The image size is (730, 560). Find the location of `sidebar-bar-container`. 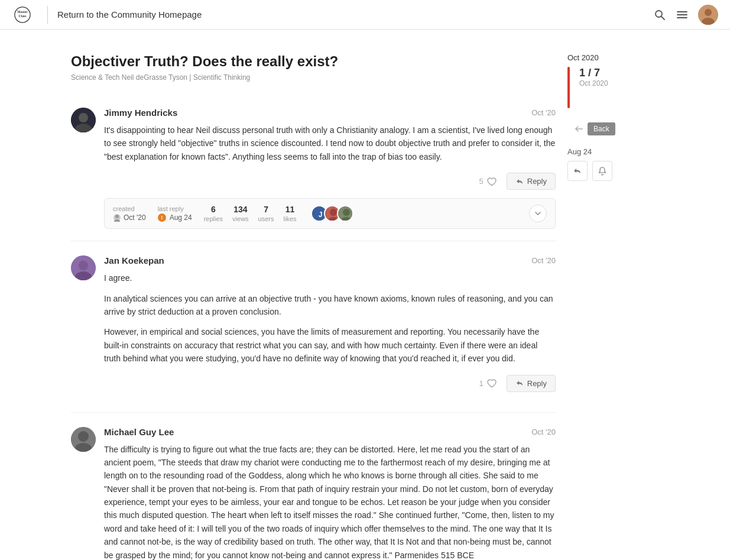

sidebar-bar-container is located at coordinates (569, 88).